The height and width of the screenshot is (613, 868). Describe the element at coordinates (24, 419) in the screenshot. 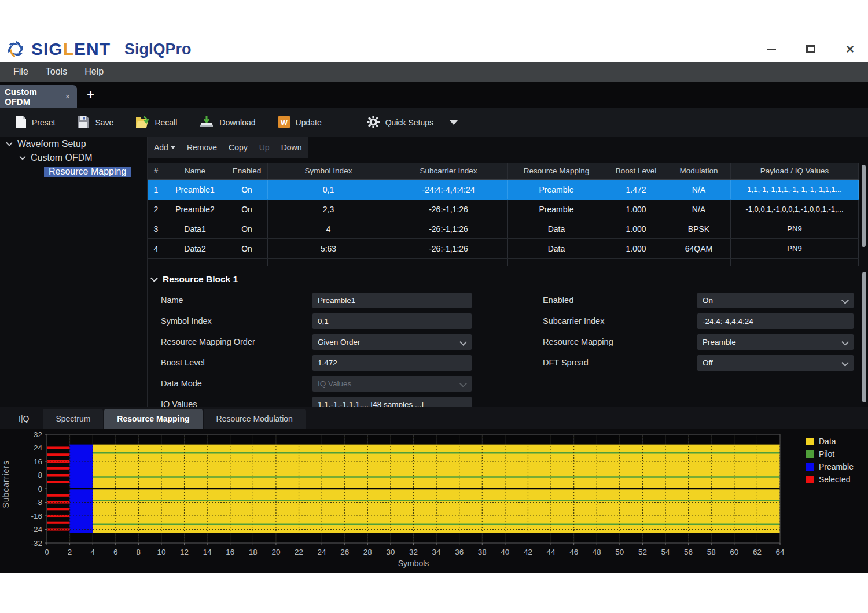

I see `view-tab-i-q: I|Q` at that location.